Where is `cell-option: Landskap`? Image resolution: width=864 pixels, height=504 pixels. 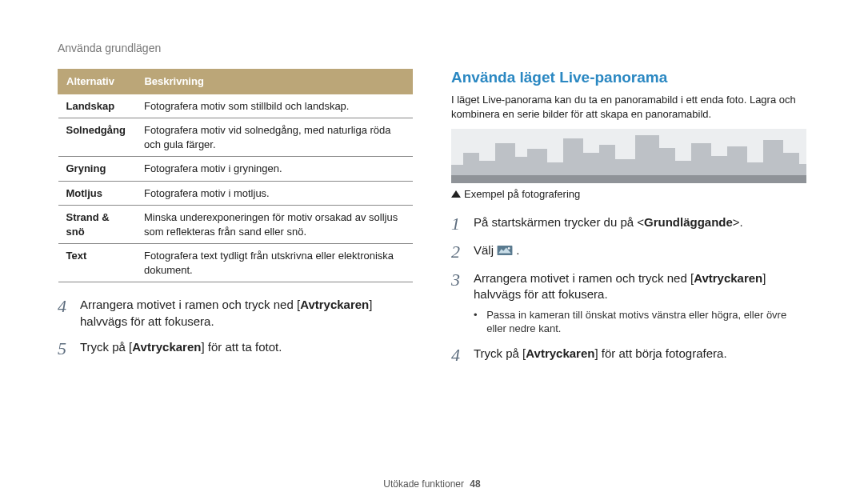 cell-option: Landskap is located at coordinates (98, 106).